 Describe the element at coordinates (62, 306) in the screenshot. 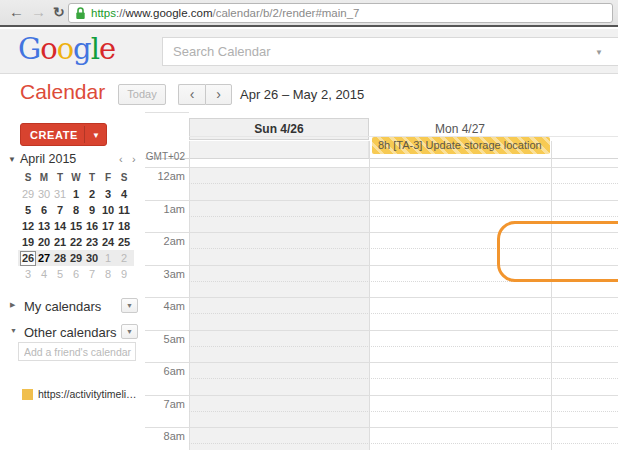

I see `my-calendars-label: My calendars` at that location.